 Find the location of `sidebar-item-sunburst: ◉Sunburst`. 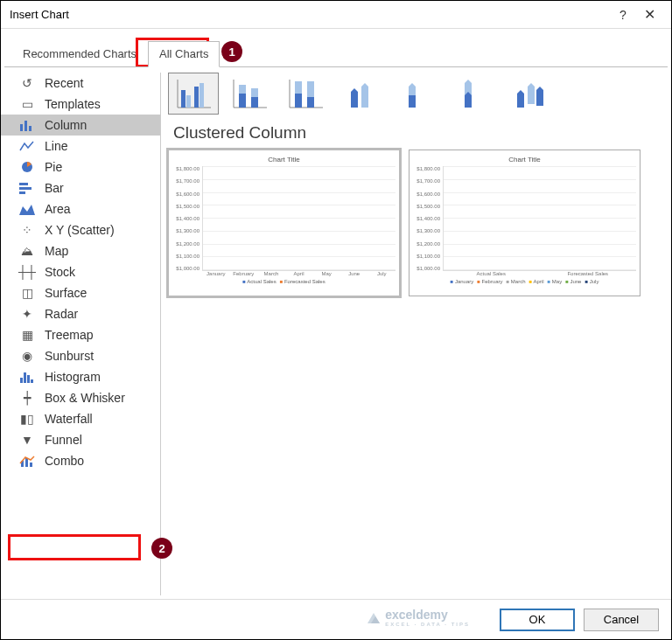

sidebar-item-sunburst: ◉Sunburst is located at coordinates (80, 356).